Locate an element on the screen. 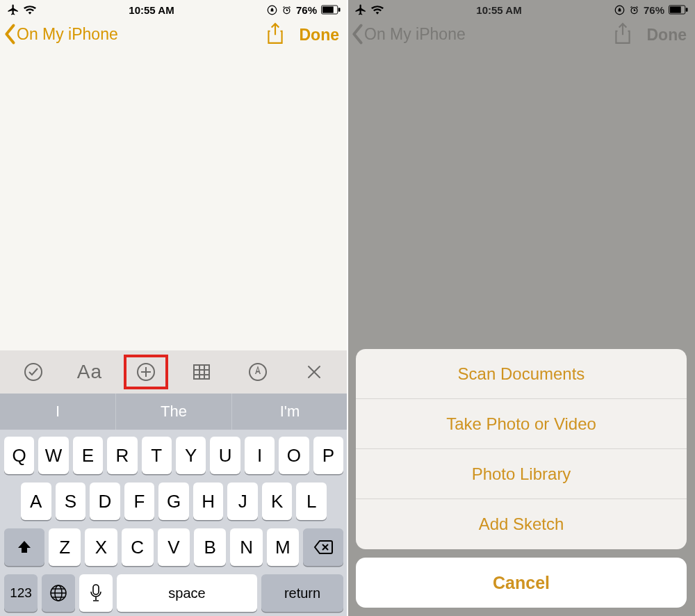  key-v: V is located at coordinates (174, 547).